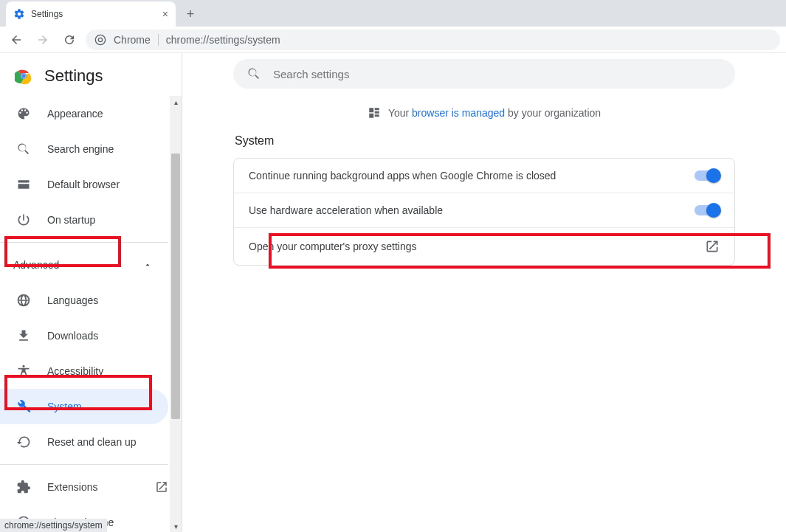  What do you see at coordinates (484, 113) in the screenshot?
I see `managed-notice: Your browser is managed by your organiza…` at bounding box center [484, 113].